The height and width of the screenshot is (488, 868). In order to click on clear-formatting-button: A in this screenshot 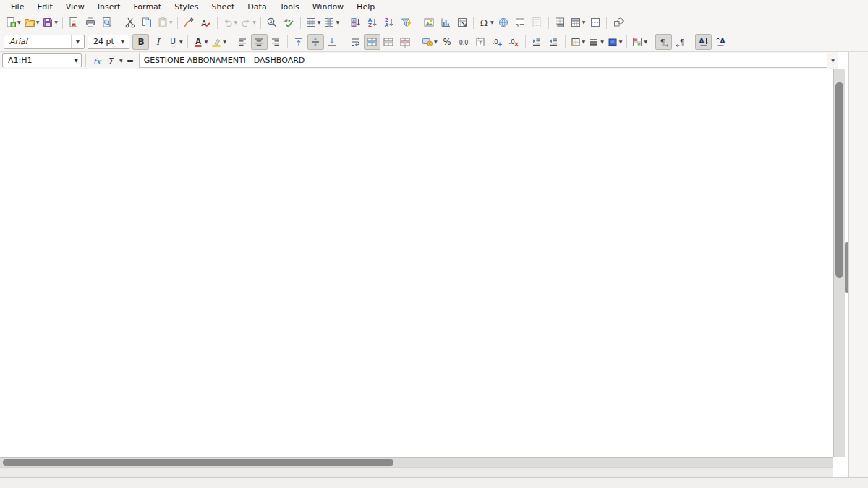, I will do `click(205, 22)`.